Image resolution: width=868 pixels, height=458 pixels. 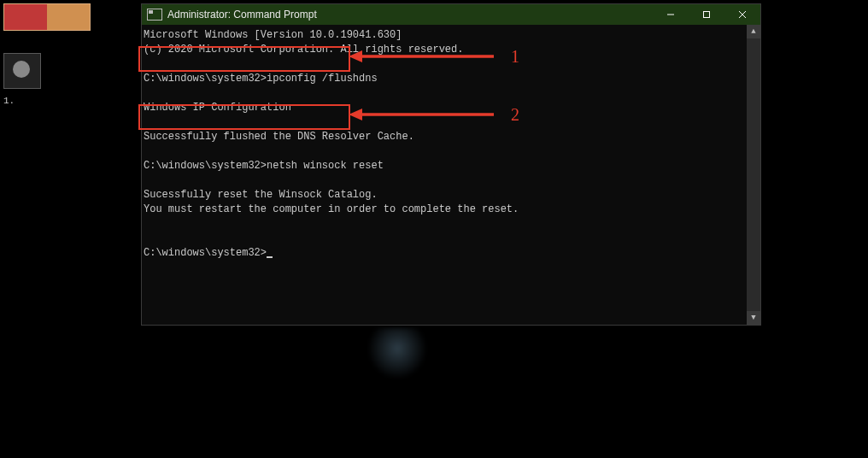 What do you see at coordinates (410, 15) in the screenshot?
I see `window-title: Administrator: Command Prompt` at bounding box center [410, 15].